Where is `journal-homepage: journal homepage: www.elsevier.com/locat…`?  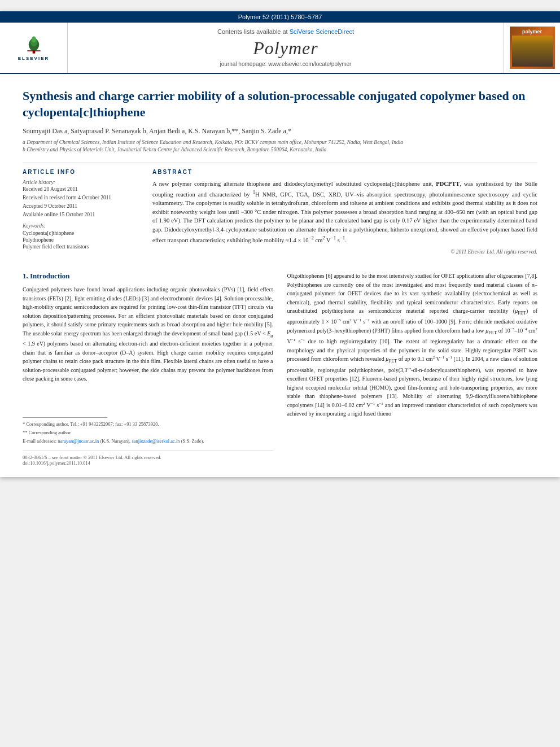 journal-homepage: journal homepage: www.elsevier.com/locat… is located at coordinates (286, 64).